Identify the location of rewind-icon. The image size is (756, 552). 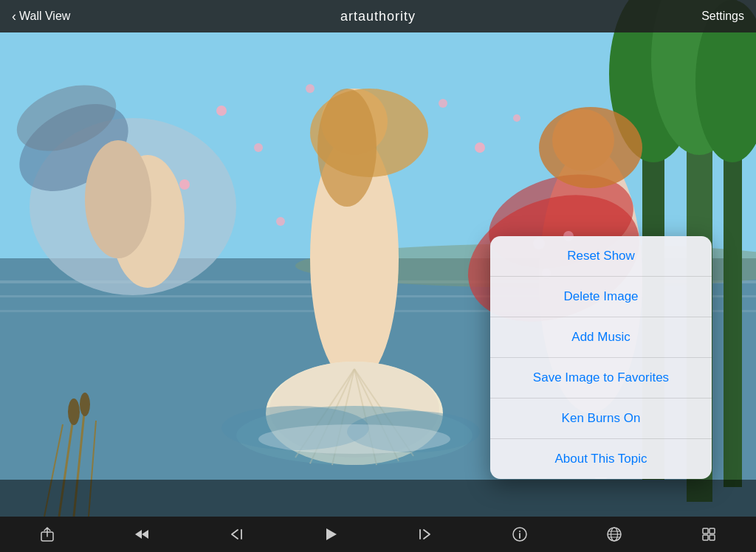
(142, 534).